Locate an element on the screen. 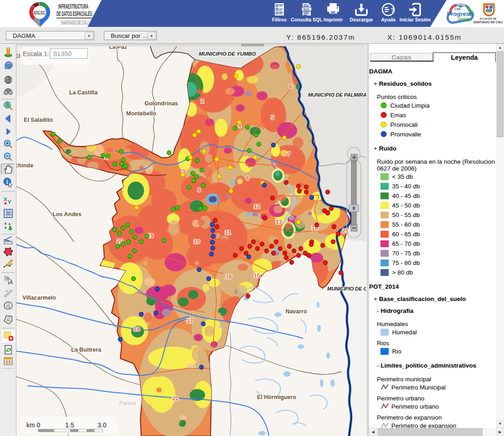 The width and height of the screenshot is (504, 436). svg-text: INFRAESTRUCTURA is located at coordinates (73, 6).